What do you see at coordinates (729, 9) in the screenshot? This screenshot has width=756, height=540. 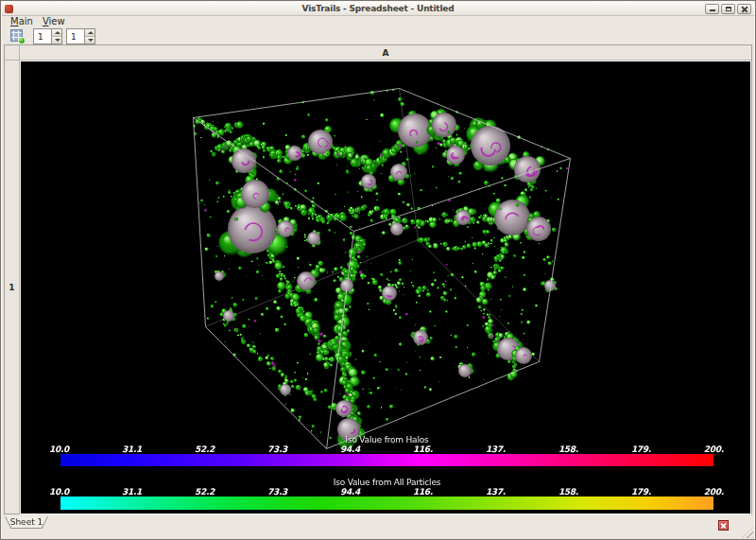 I see `maximize-icon` at bounding box center [729, 9].